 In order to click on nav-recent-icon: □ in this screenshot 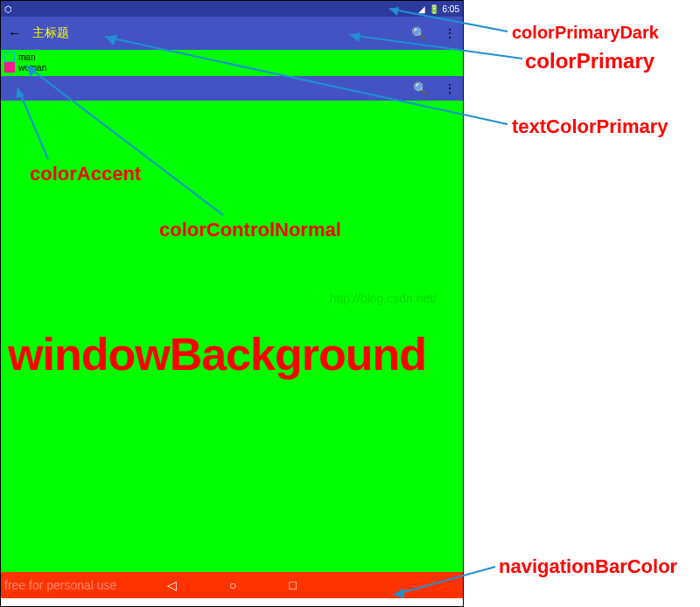, I will do `click(293, 585)`.